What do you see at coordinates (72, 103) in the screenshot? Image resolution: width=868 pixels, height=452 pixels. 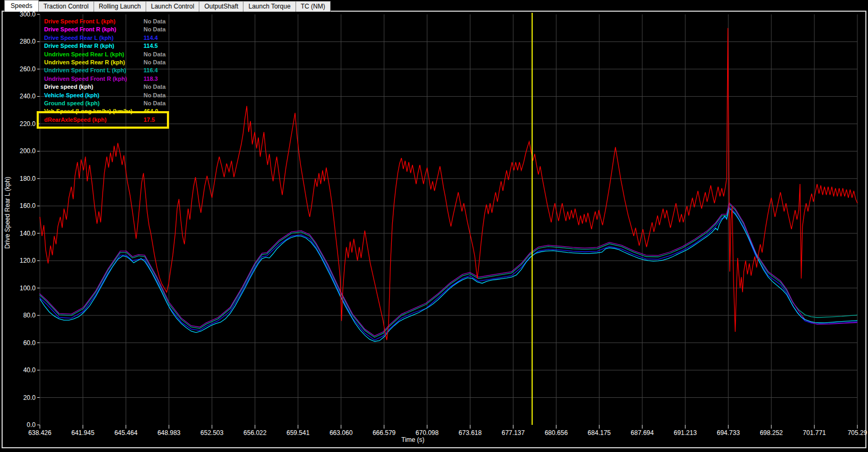 I see `legend-channel-label: Ground speed (kph)` at bounding box center [72, 103].